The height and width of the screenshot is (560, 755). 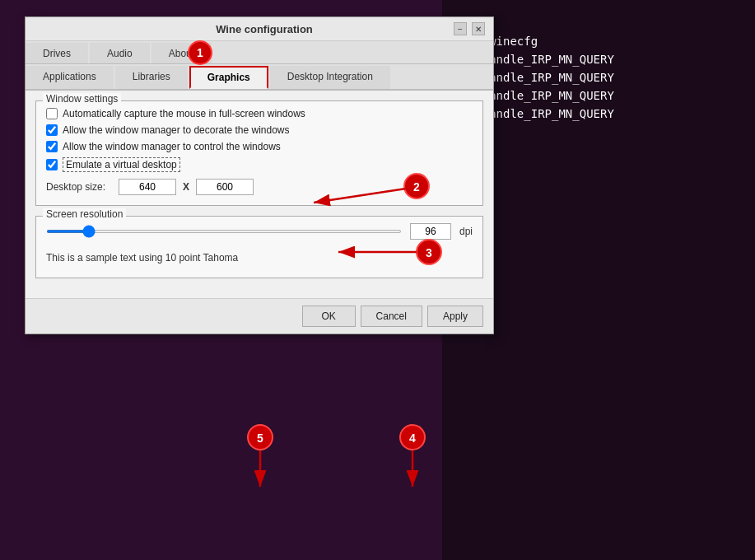 What do you see at coordinates (264, 30) in the screenshot?
I see `dialog-title: Wine configuration` at bounding box center [264, 30].